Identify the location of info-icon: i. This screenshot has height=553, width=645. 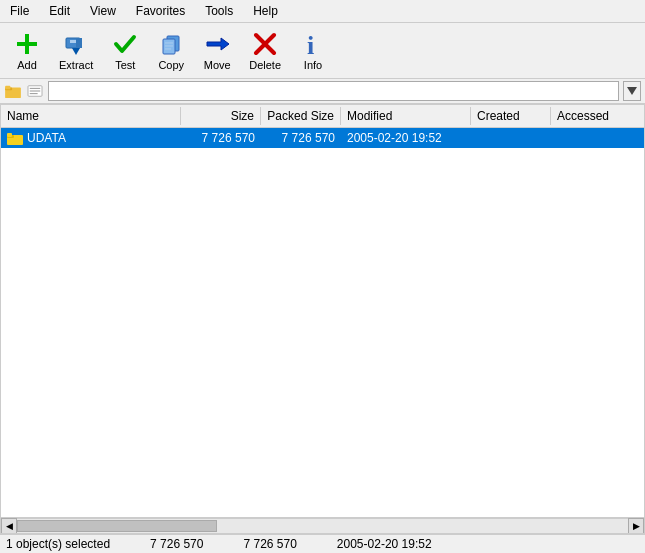
(313, 44).